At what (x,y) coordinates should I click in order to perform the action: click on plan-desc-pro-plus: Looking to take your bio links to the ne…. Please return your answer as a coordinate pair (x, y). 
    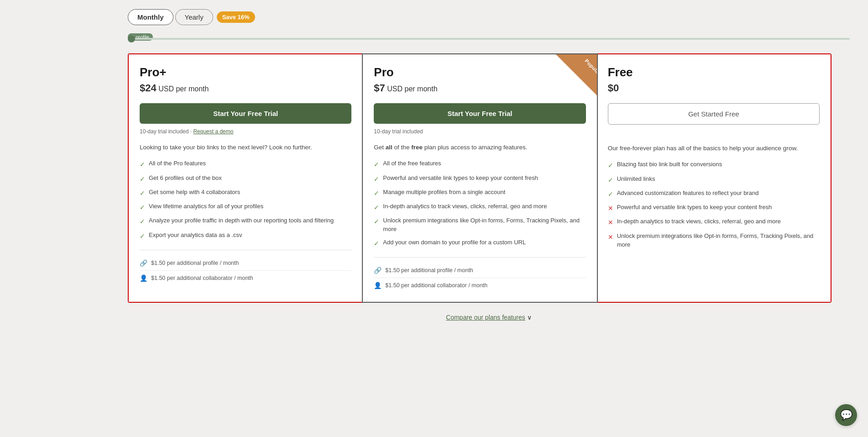
    Looking at the image, I should click on (246, 147).